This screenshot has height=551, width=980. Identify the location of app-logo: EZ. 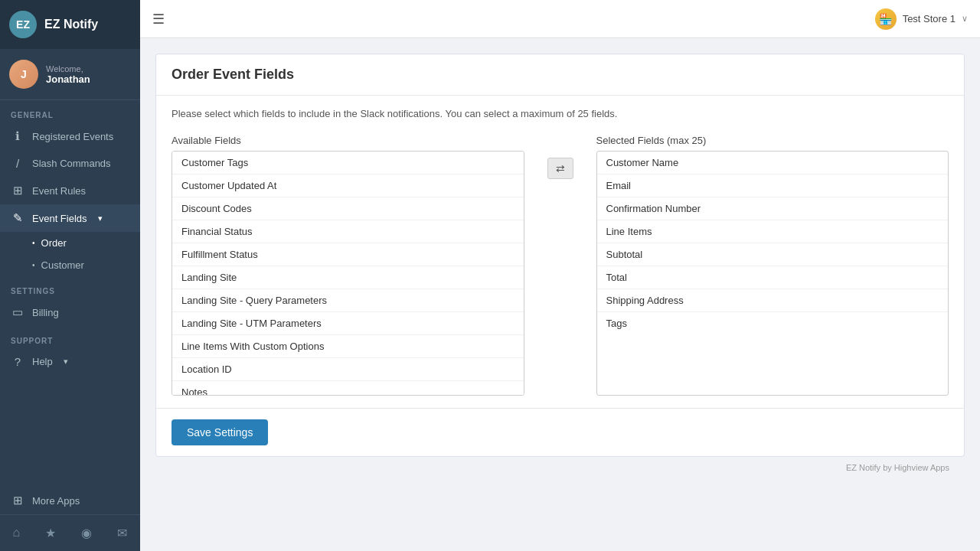
(23, 24).